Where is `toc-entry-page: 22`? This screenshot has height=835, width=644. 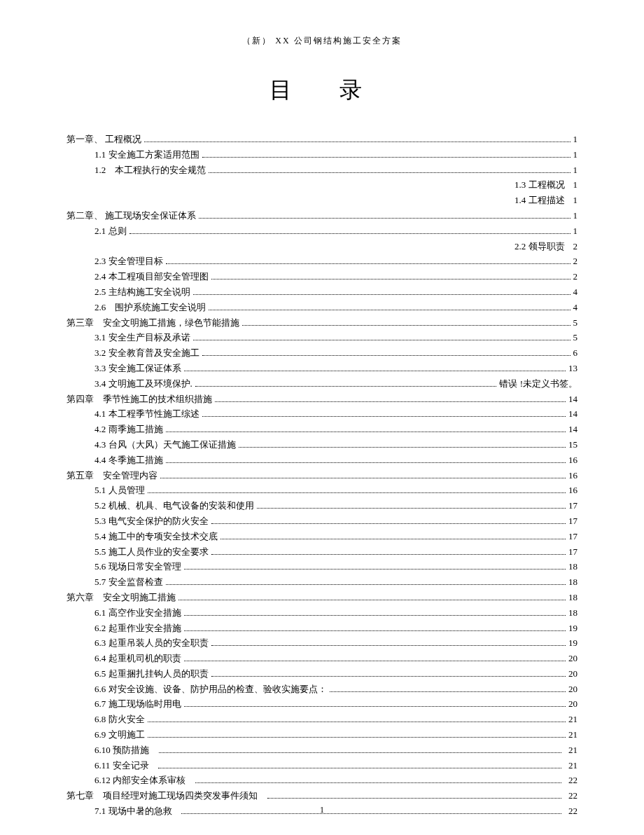 toc-entry-page: 22 is located at coordinates (573, 780).